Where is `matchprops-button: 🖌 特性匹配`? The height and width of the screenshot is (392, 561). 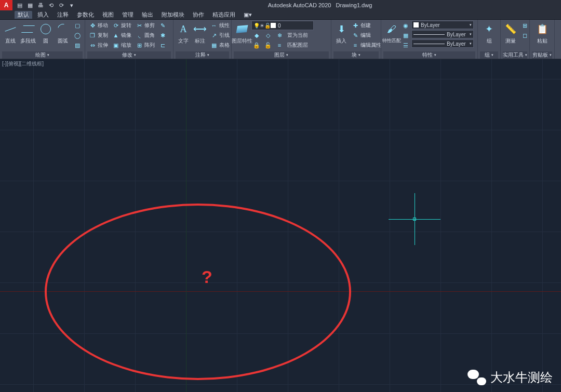
matchprops-button: 🖌 特性匹配 is located at coordinates (392, 33).